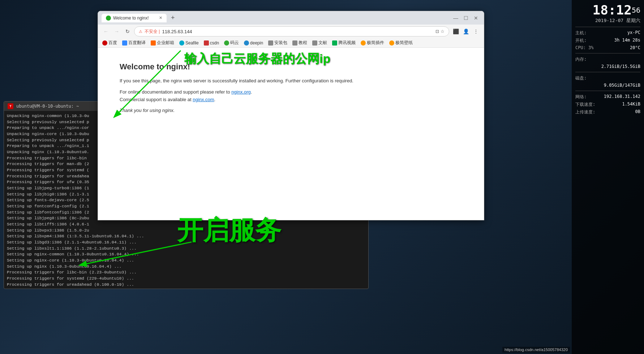  Describe the element at coordinates (476, 18) in the screenshot. I see `window-close-button: ✕` at that location.